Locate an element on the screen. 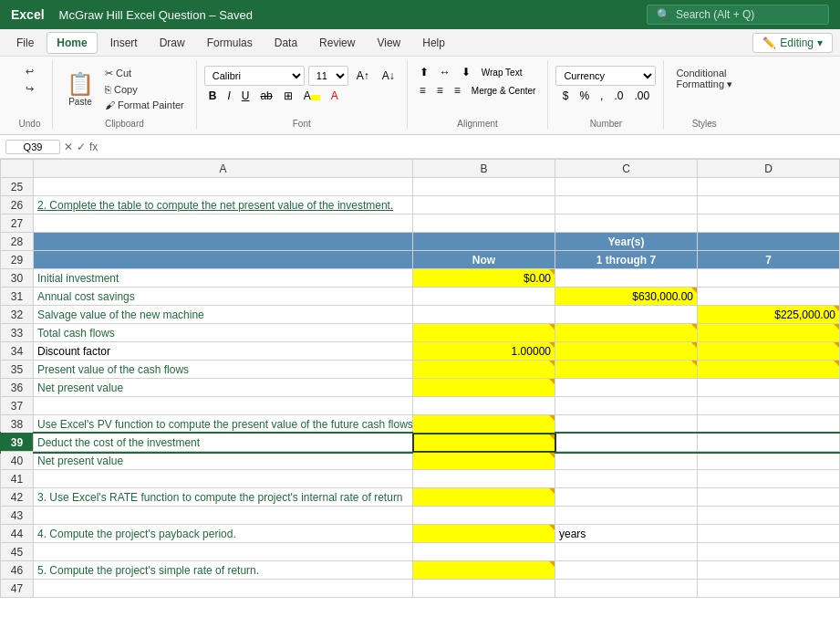  cell-a30: Initial investment is located at coordinates (223, 278).